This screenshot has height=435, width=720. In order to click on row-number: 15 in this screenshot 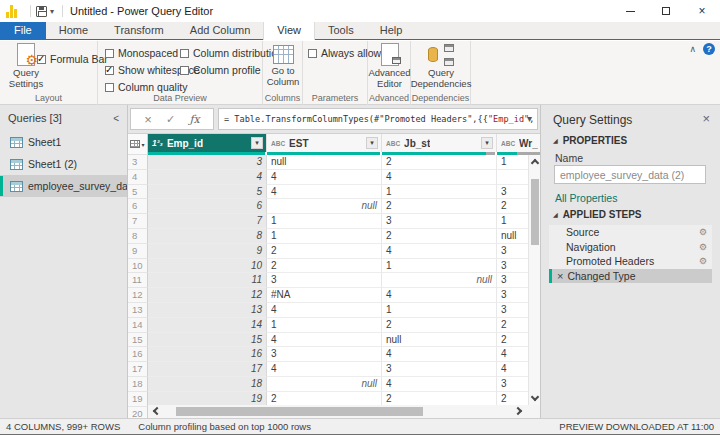, I will do `click(138, 340)`.